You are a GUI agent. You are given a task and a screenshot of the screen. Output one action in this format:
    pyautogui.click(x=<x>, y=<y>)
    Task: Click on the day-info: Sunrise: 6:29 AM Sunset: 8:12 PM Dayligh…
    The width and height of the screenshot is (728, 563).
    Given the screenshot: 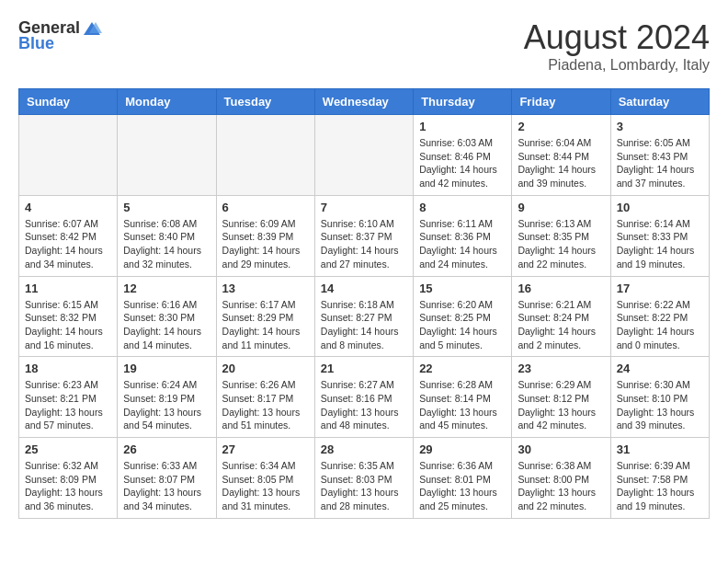 What is the action you would take?
    pyautogui.click(x=561, y=405)
    